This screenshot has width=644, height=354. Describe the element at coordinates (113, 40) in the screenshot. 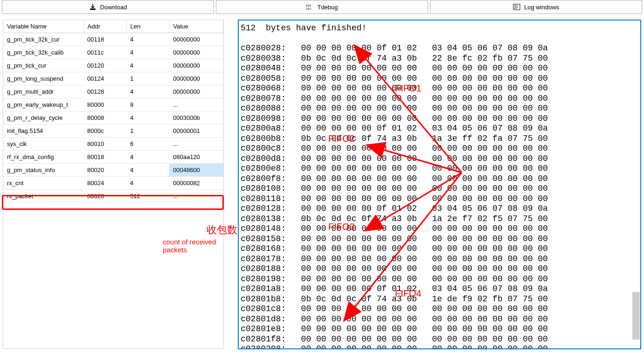

I see `table-row: g_pm_tick_32k_cur00118400000000` at that location.